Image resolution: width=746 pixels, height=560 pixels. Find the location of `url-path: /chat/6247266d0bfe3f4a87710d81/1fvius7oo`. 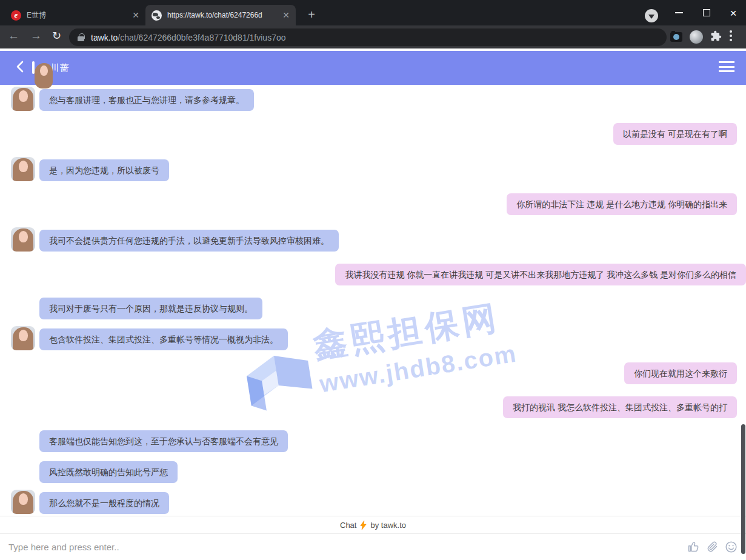

url-path: /chat/6247266d0bfe3f4a87710d81/1fvius7oo is located at coordinates (201, 38).